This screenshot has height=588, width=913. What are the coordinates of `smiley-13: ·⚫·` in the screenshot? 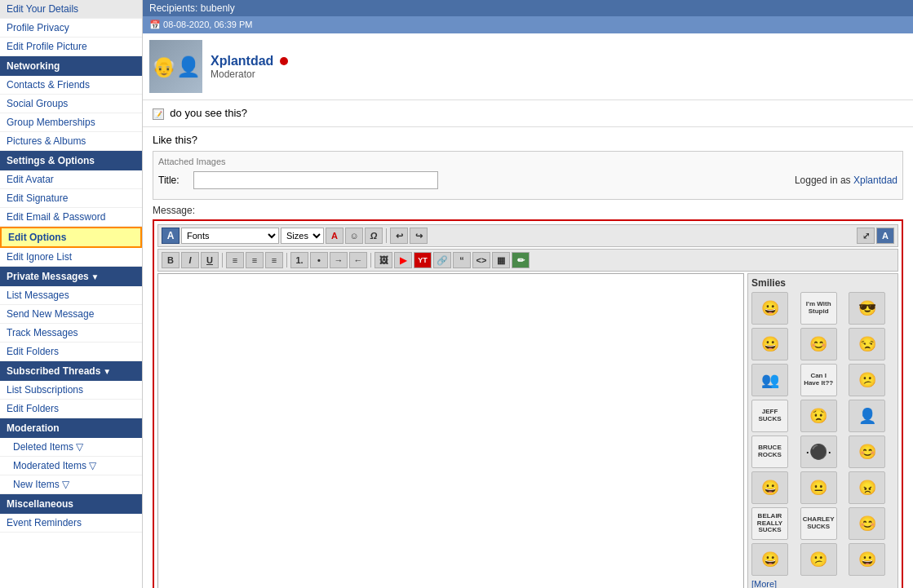 It's located at (819, 452).